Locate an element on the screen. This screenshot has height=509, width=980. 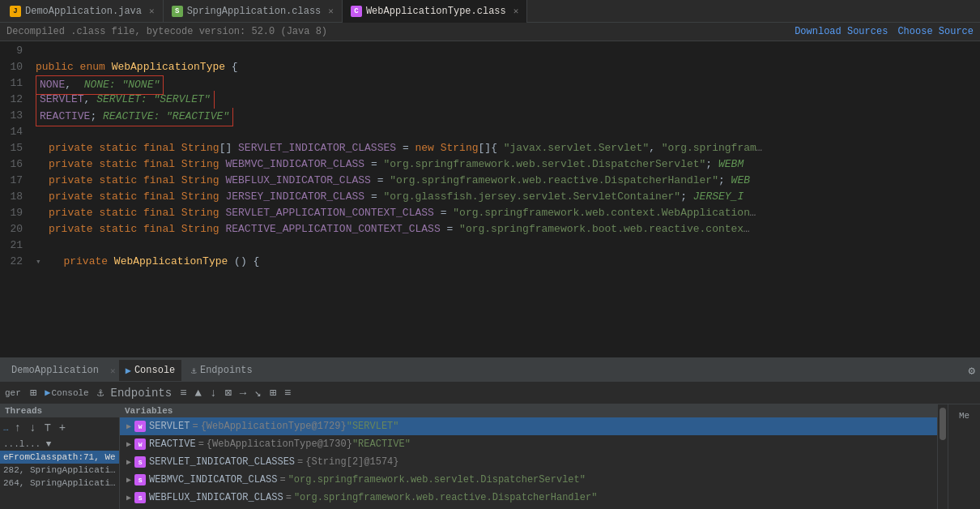
toolbar-resume: ▲ is located at coordinates (198, 393).